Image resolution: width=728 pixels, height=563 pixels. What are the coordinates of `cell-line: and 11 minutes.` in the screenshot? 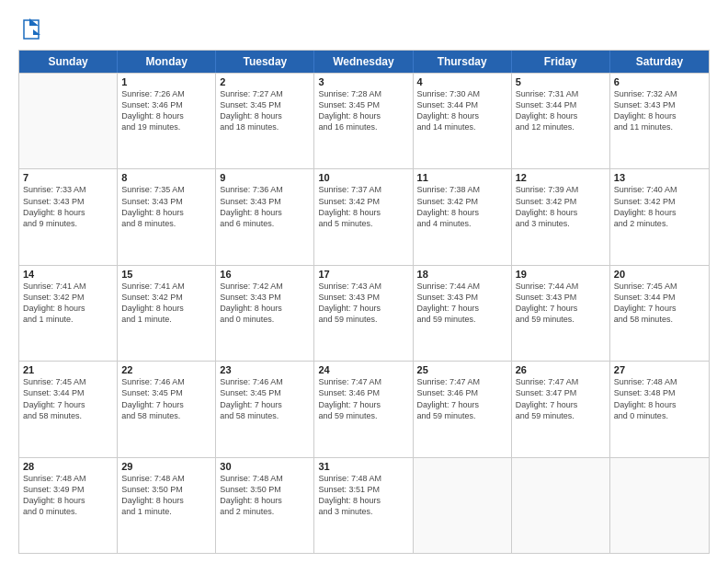 It's located at (660, 127).